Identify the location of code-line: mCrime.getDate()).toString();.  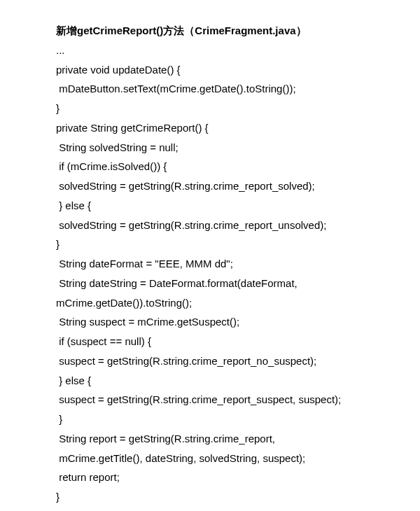
(238, 303).